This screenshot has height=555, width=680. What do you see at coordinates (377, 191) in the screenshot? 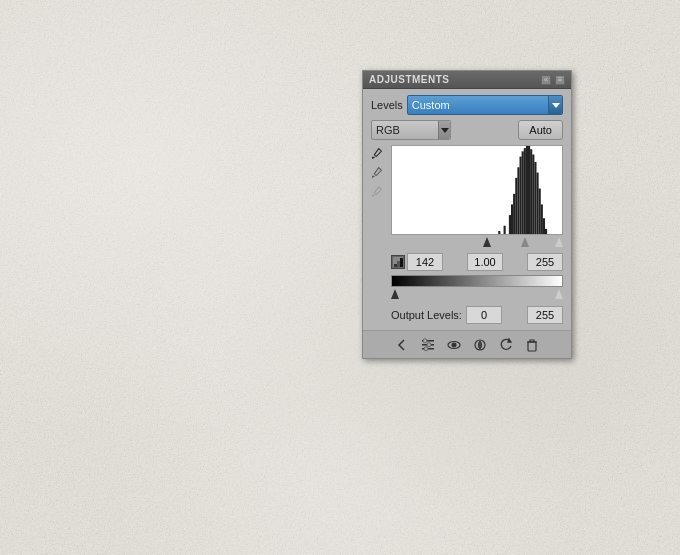
I see `white-eyedropper-tool` at bounding box center [377, 191].